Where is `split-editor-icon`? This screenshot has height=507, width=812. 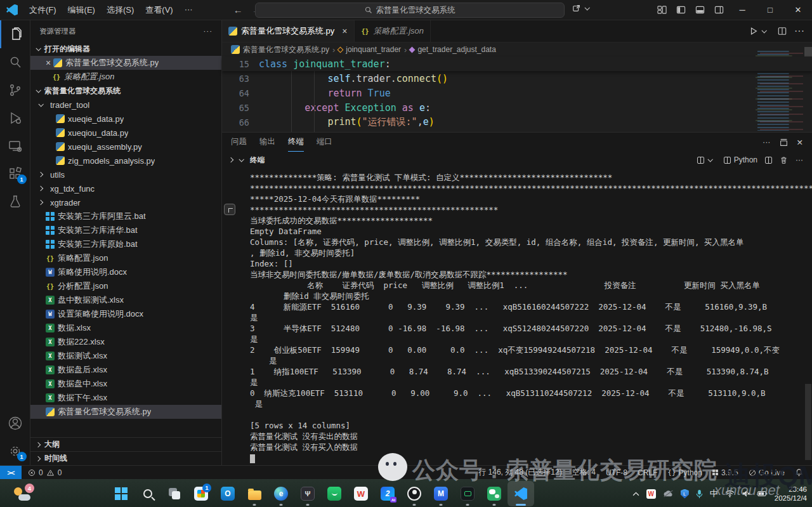 split-editor-icon is located at coordinates (782, 31).